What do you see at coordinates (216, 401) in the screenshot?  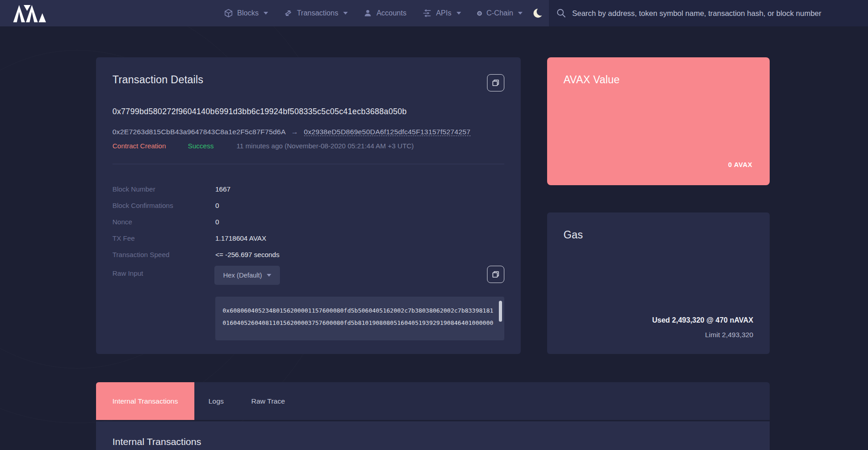 I see `tab-logs: Logs` at bounding box center [216, 401].